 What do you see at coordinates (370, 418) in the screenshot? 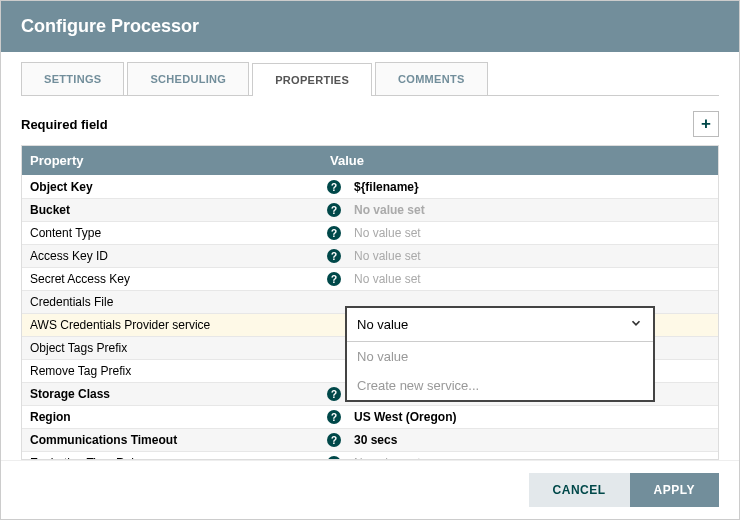
I see `table-row: Region?US West (Oregon)` at bounding box center [370, 418].